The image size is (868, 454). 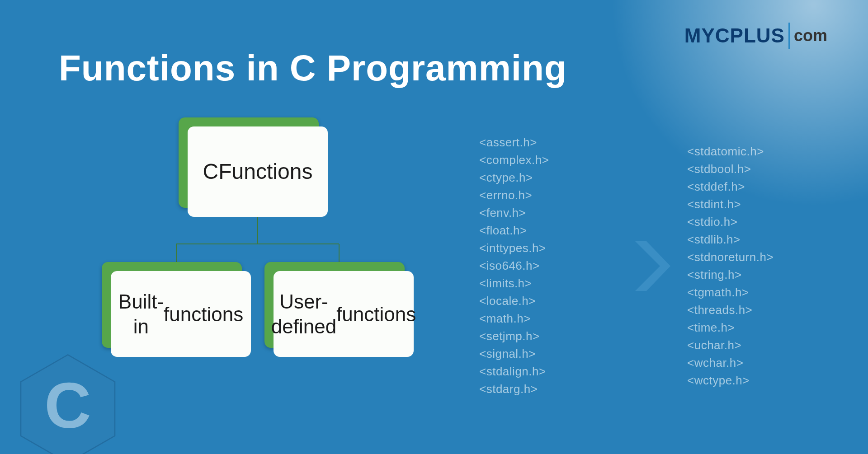 I want to click on header-file-item: <setjmp.h>, so click(x=547, y=336).